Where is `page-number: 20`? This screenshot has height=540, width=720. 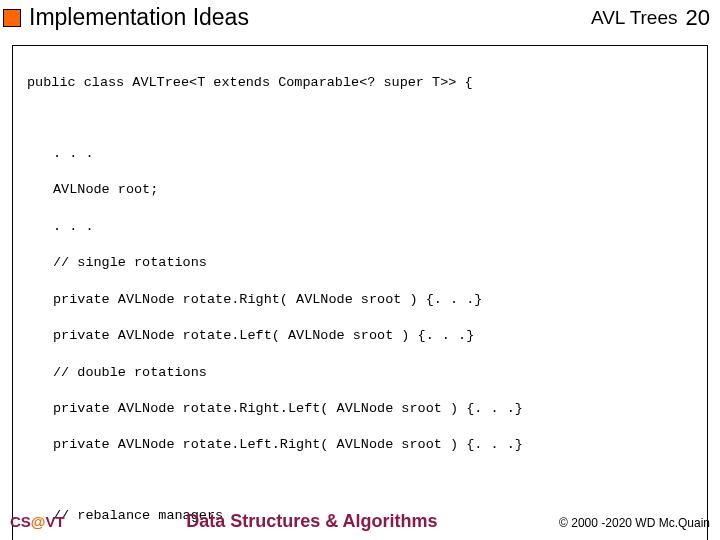 page-number: 20 is located at coordinates (698, 18).